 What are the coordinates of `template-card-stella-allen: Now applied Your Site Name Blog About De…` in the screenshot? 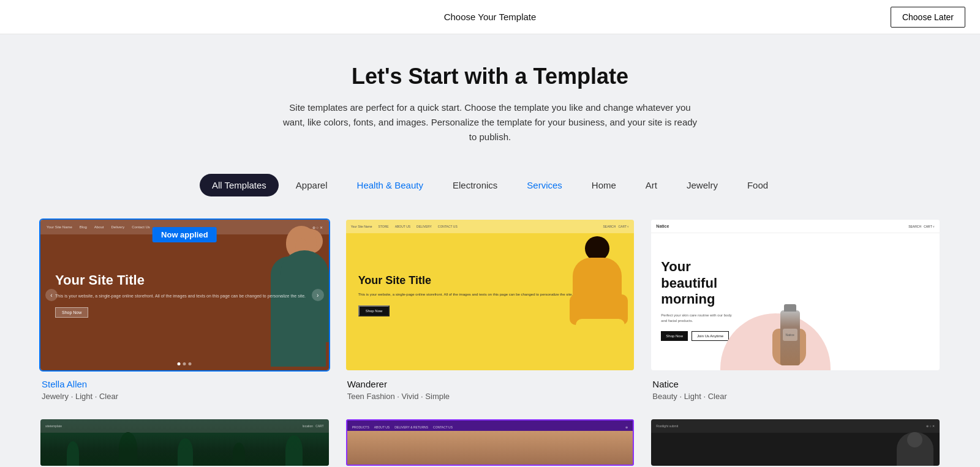 It's located at (185, 311).